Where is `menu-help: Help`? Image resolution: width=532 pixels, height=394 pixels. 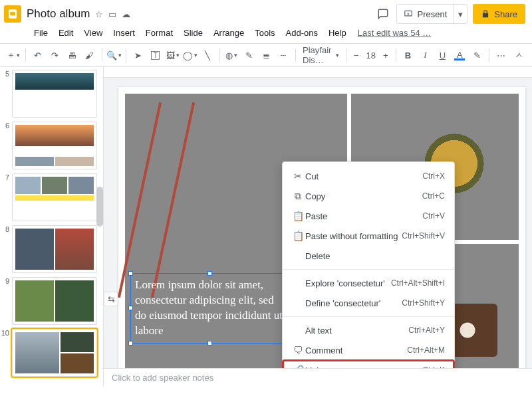
menu-help: Help is located at coordinates (338, 33).